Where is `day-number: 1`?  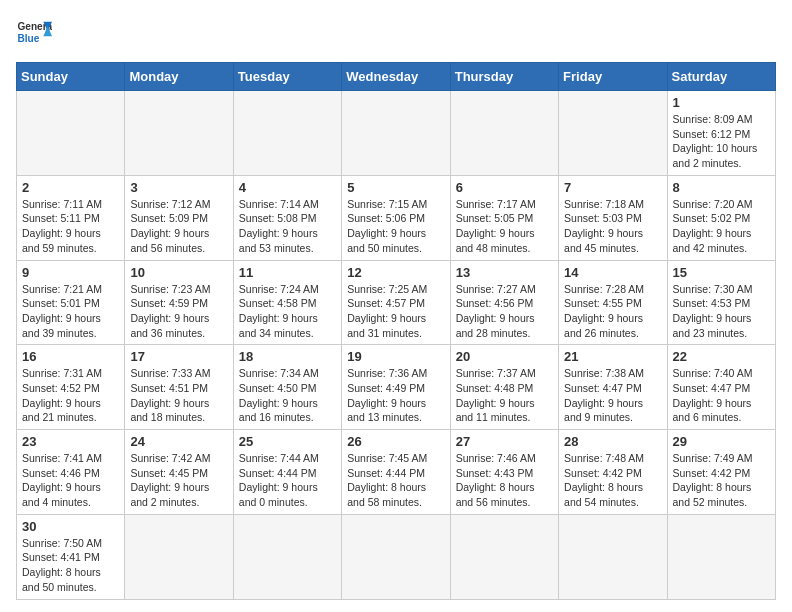
day-number: 1 is located at coordinates (722, 102).